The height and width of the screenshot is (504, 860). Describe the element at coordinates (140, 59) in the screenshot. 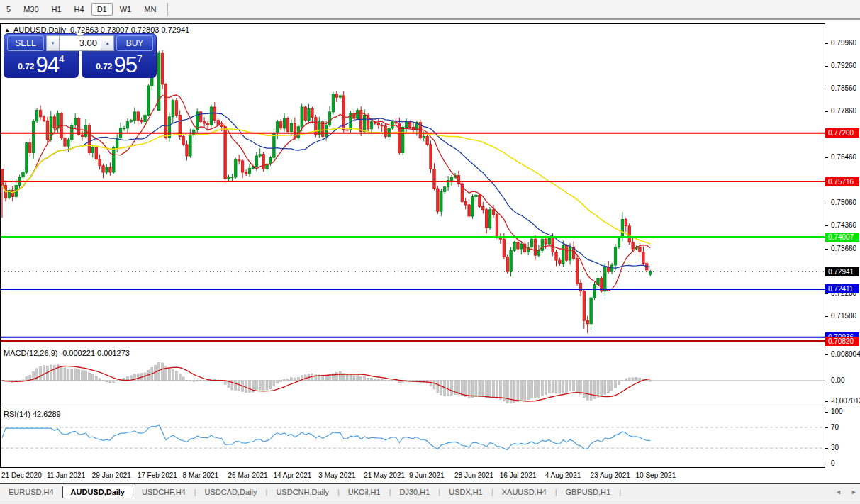

I see `buy-price-sup: 7` at that location.